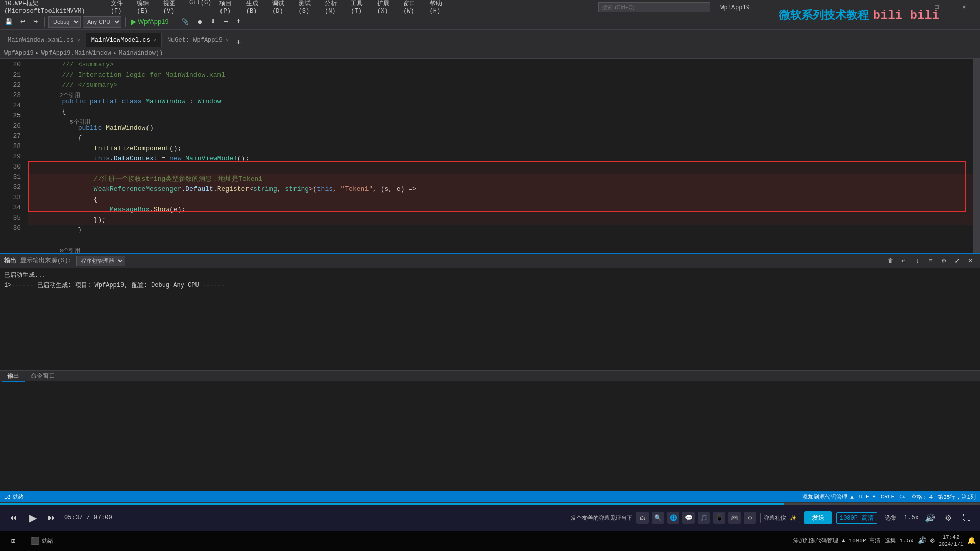  What do you see at coordinates (890, 540) in the screenshot?
I see `taskbar-collection: 选集` at bounding box center [890, 540].